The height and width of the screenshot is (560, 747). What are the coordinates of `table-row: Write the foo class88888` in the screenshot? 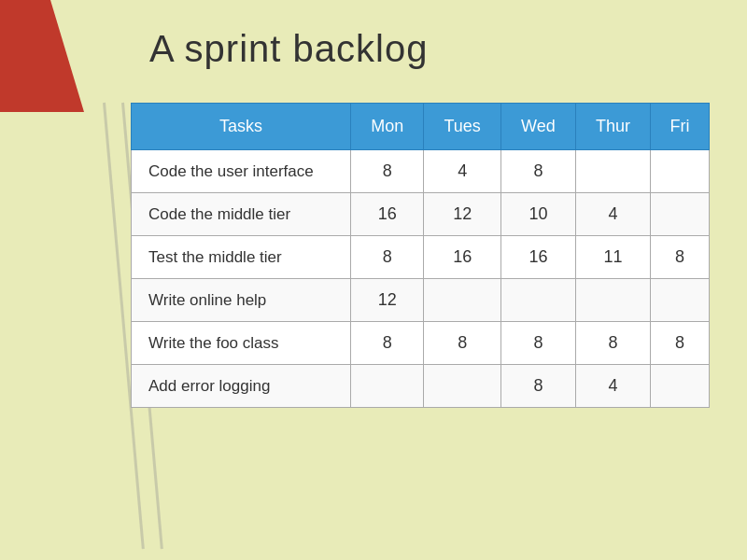 It's located at (420, 343).